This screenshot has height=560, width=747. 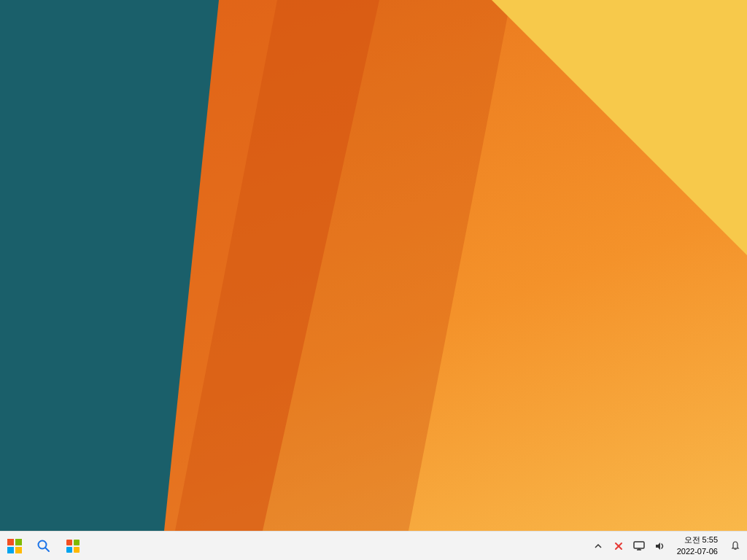 I want to click on start-button, so click(x=15, y=546).